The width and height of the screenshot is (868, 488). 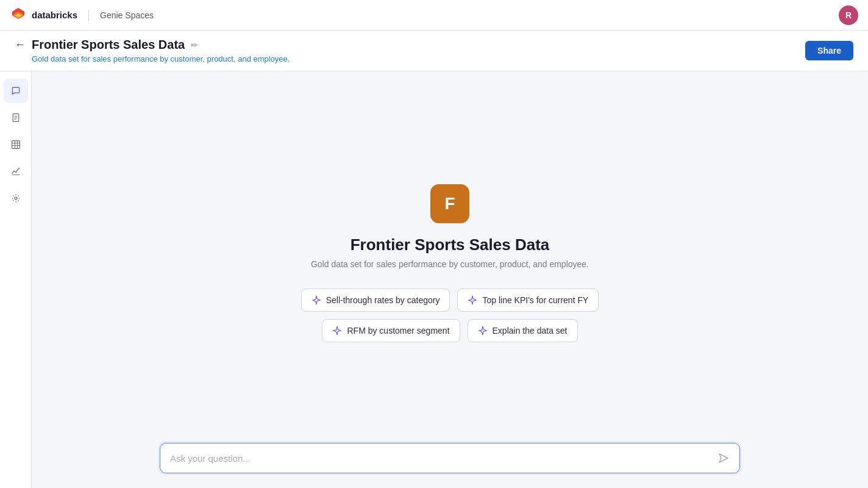 What do you see at coordinates (450, 458) in the screenshot?
I see `input-wrapper` at bounding box center [450, 458].